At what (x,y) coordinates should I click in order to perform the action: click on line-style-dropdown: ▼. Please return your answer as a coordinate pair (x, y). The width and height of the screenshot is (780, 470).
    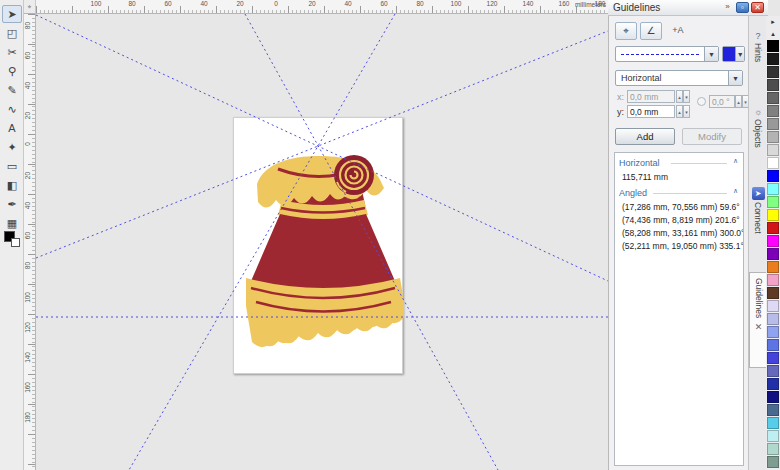
    Looking at the image, I should click on (667, 54).